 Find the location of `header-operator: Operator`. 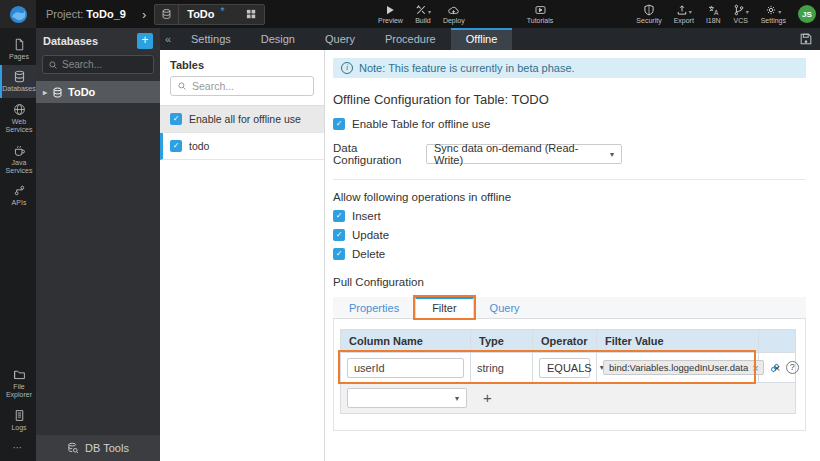

header-operator: Operator is located at coordinates (565, 342).